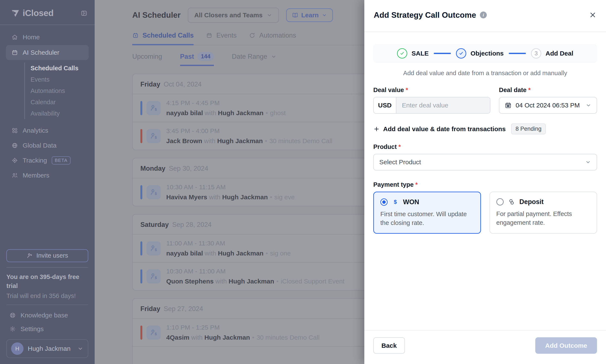  Describe the element at coordinates (47, 175) in the screenshot. I see `sidebar-item-members: Members` at that location.